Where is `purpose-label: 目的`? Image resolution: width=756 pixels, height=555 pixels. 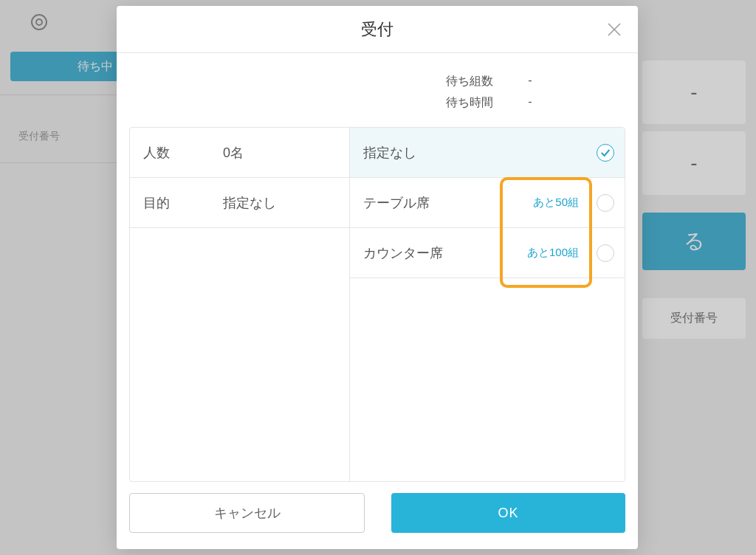
purpose-label: 目的 is located at coordinates (183, 203).